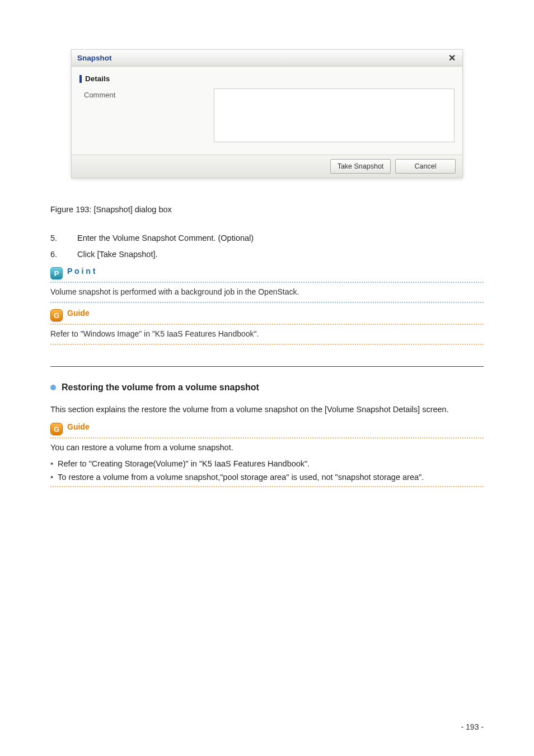 This screenshot has width=534, height=756. Describe the element at coordinates (267, 116) in the screenshot. I see `comment-row: Comment` at that location.